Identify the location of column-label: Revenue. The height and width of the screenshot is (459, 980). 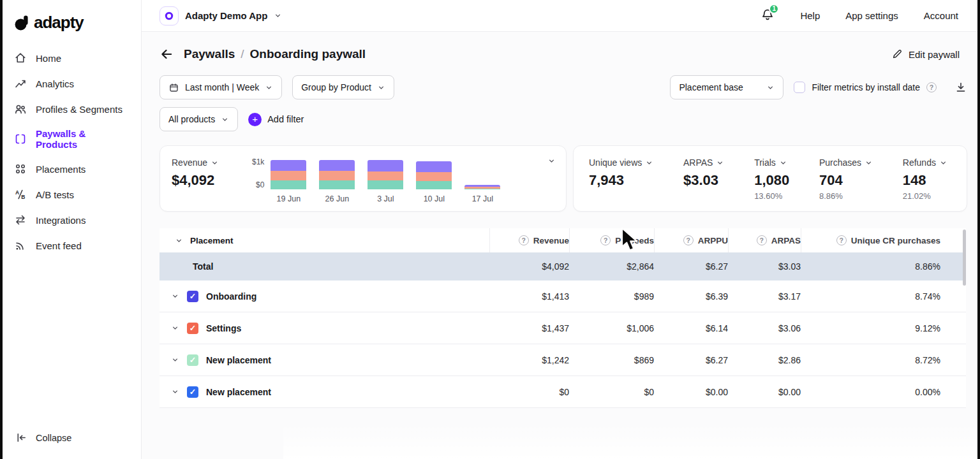
(551, 241).